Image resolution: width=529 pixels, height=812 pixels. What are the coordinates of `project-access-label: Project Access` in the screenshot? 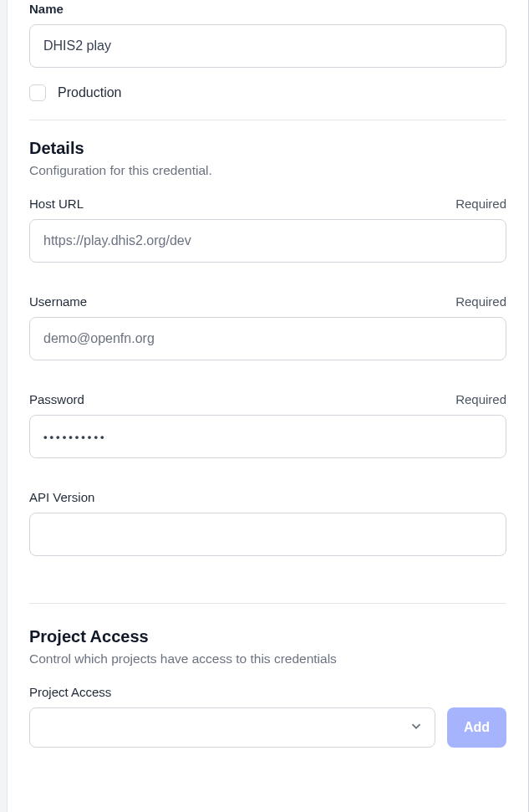 It's located at (70, 692).